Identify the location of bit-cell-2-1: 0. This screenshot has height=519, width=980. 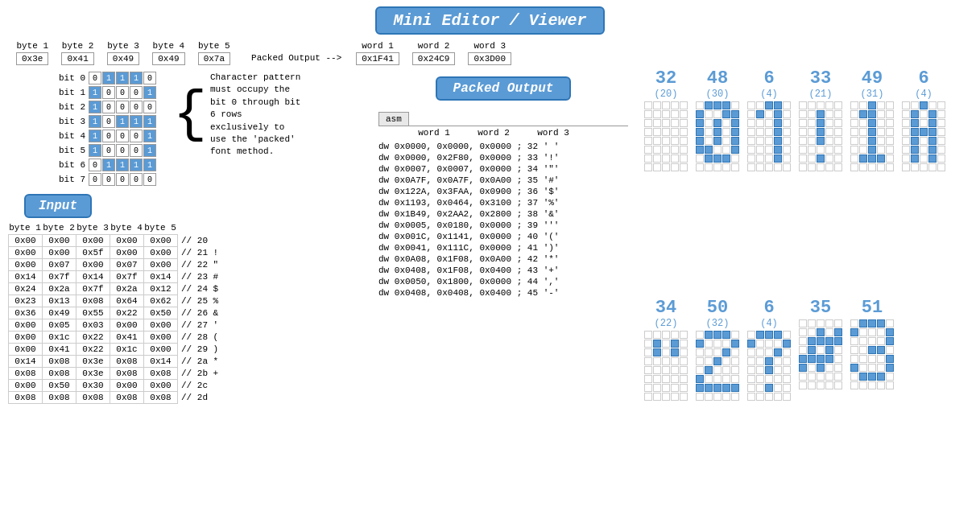
(109, 107).